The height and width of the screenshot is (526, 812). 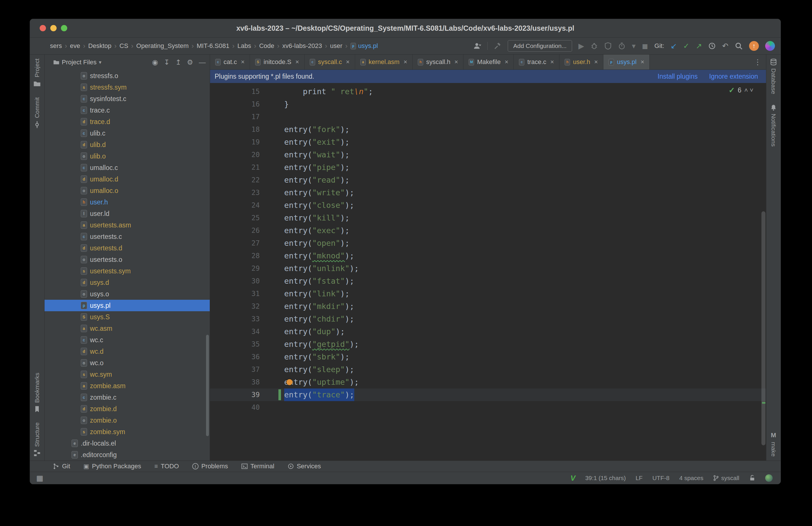 I want to click on lock-icon, so click(x=752, y=478).